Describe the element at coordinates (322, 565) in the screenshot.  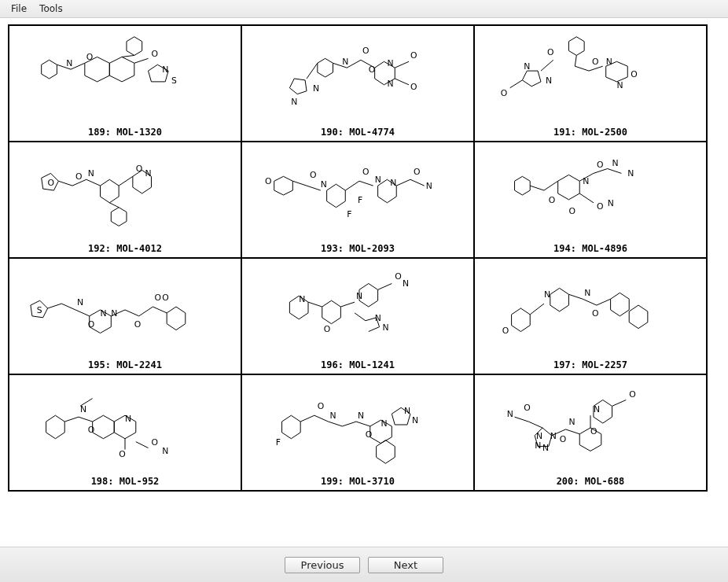
I see `previous-button: Previous` at that location.